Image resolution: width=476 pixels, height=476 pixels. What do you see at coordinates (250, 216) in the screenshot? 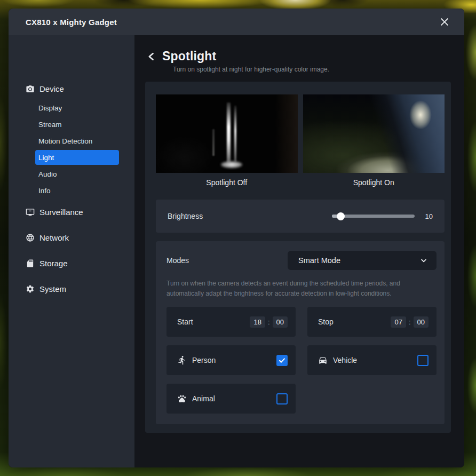
I see `brightness-label: Brightness` at bounding box center [250, 216].